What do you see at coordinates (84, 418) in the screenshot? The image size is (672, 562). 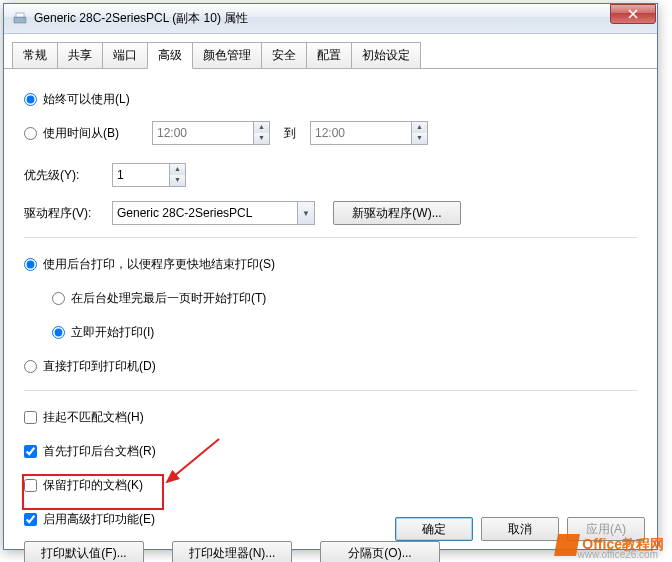 I see `check-hold-mismatch: 挂起不匹配文档(H)` at bounding box center [84, 418].